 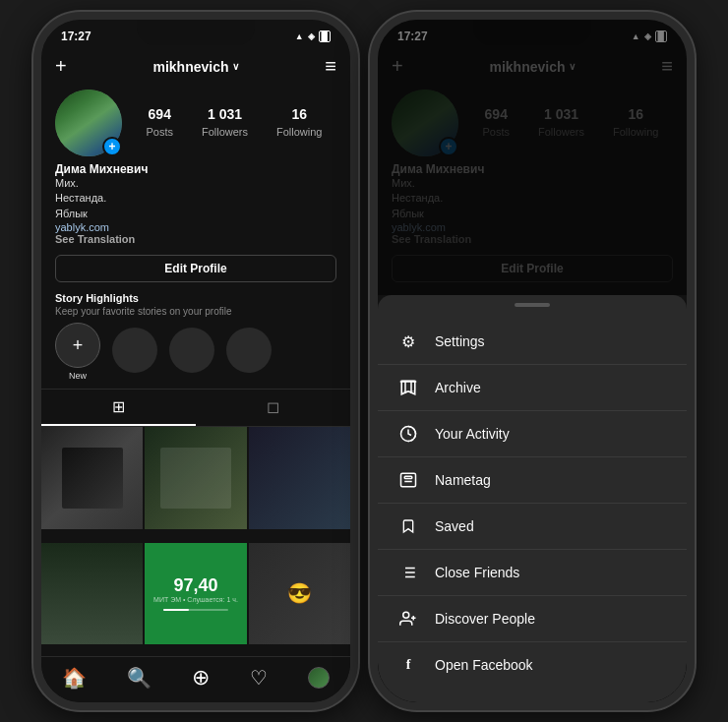 What do you see at coordinates (140, 678) in the screenshot?
I see `nav-search-left: 🔍` at bounding box center [140, 678].